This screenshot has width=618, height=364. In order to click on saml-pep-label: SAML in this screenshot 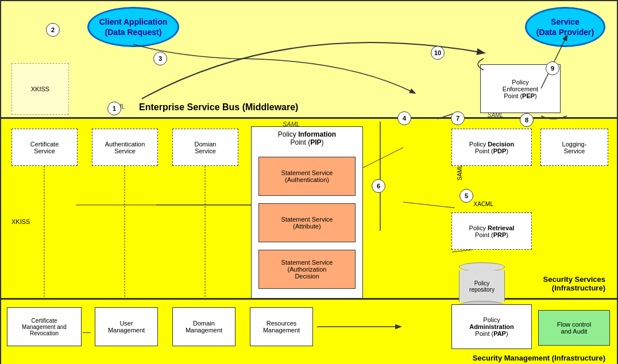, I will do `click(495, 115)`.